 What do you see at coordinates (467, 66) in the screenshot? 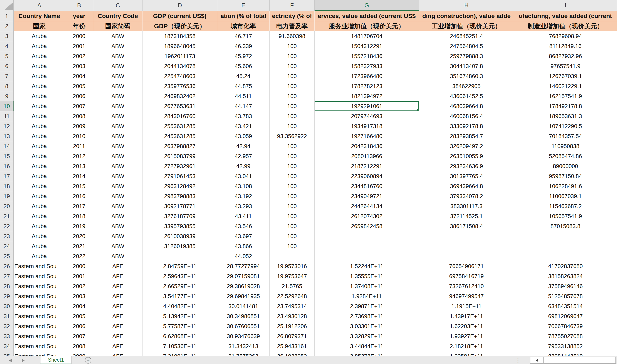
I see `cell-H6: 304413407.8` at bounding box center [467, 66].